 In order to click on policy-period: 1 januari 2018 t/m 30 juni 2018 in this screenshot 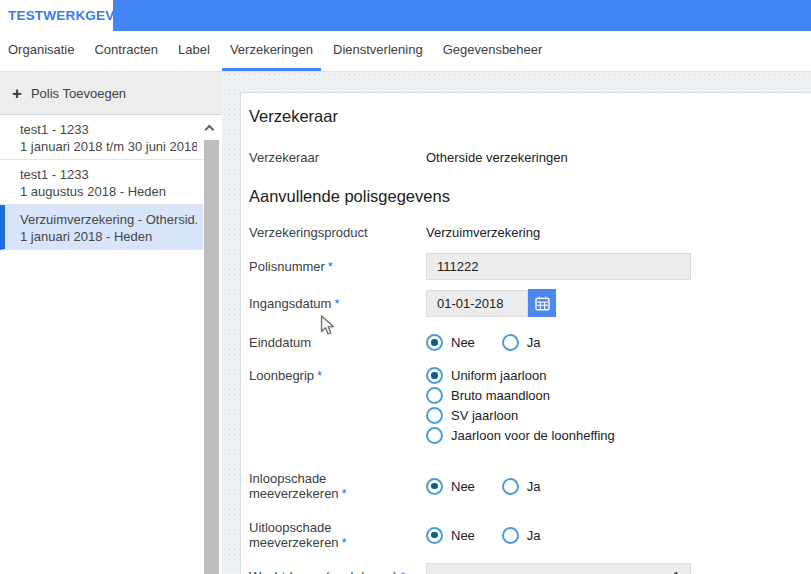, I will do `click(108, 146)`.